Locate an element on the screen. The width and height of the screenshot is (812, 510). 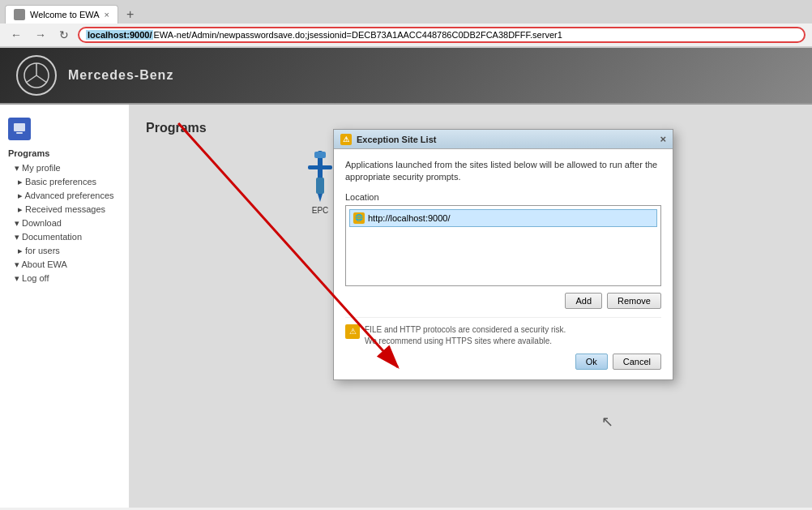
tab-bar: Welcome to EWA × + is located at coordinates (406, 11).